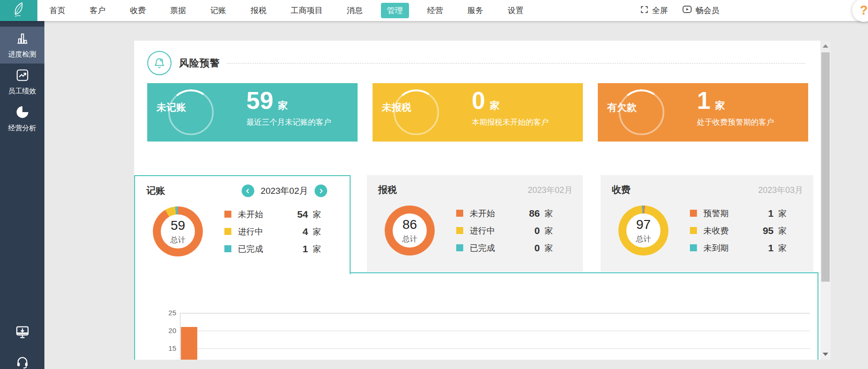 The height and width of the screenshot is (369, 868). Describe the element at coordinates (321, 191) in the screenshot. I see `next-month-button` at that location.